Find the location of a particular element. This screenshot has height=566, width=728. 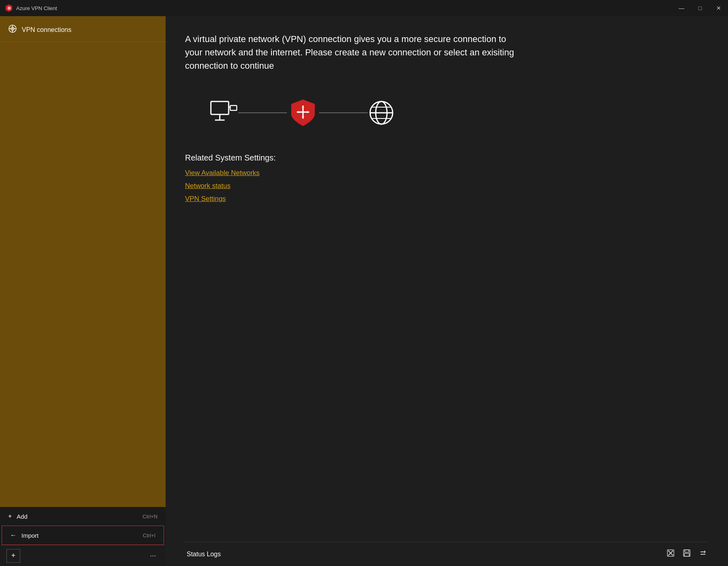

sort-log-icon is located at coordinates (703, 554).